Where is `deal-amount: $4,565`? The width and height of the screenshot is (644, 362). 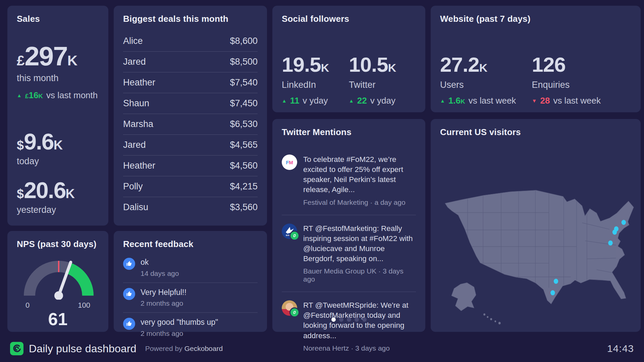 deal-amount: $4,565 is located at coordinates (244, 145).